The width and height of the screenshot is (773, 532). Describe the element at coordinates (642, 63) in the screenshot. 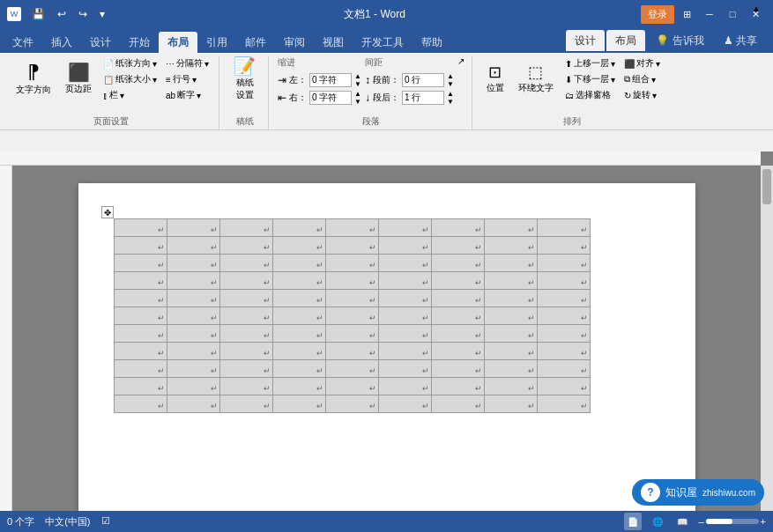

I see `align-btn: ⬛ 对齐 ▾` at that location.